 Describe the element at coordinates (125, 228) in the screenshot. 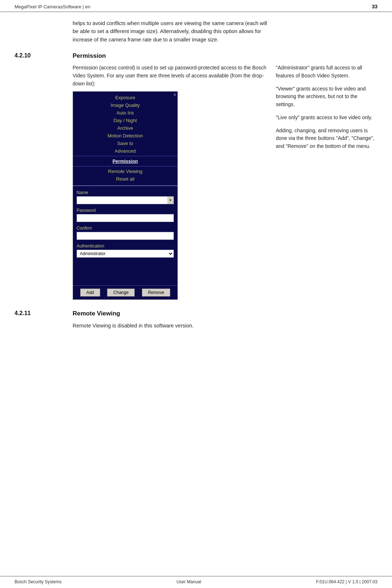

I see `confirm-label: Confirm` at that location.